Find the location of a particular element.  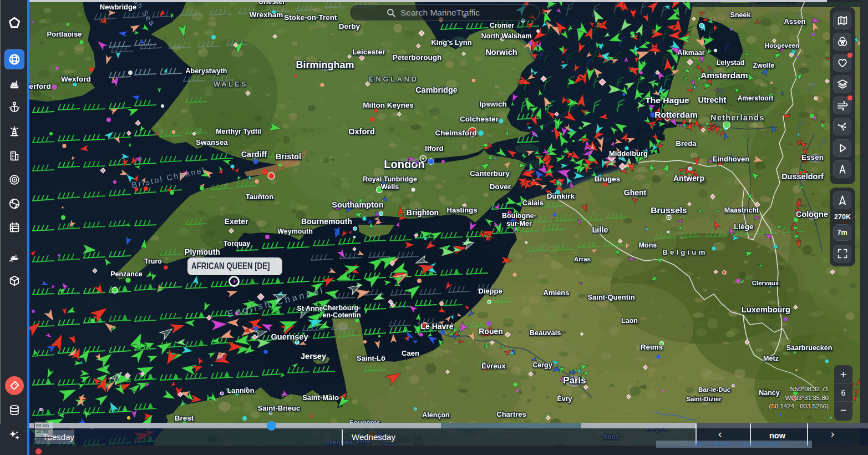

svg-text: Assen is located at coordinates (794, 21).